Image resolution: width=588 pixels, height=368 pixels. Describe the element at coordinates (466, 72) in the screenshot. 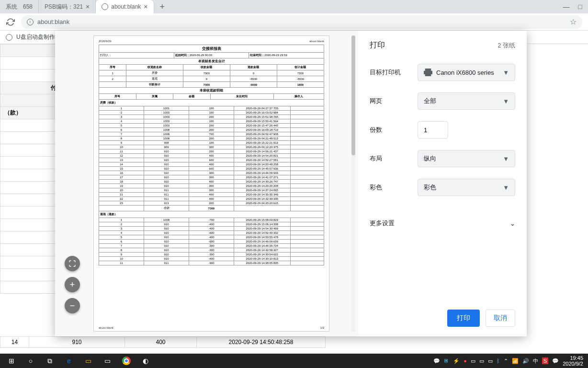

I see `destination-select: Canon iX6800 series ▼` at that location.